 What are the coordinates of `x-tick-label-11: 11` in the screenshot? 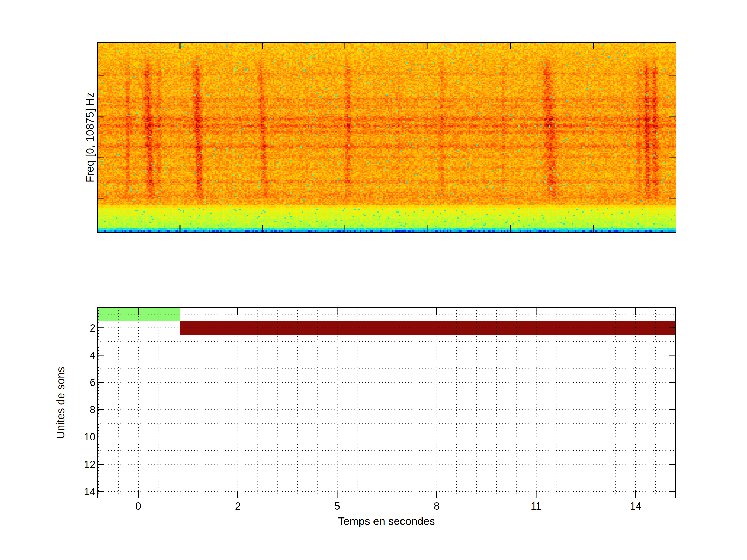 It's located at (536, 506).